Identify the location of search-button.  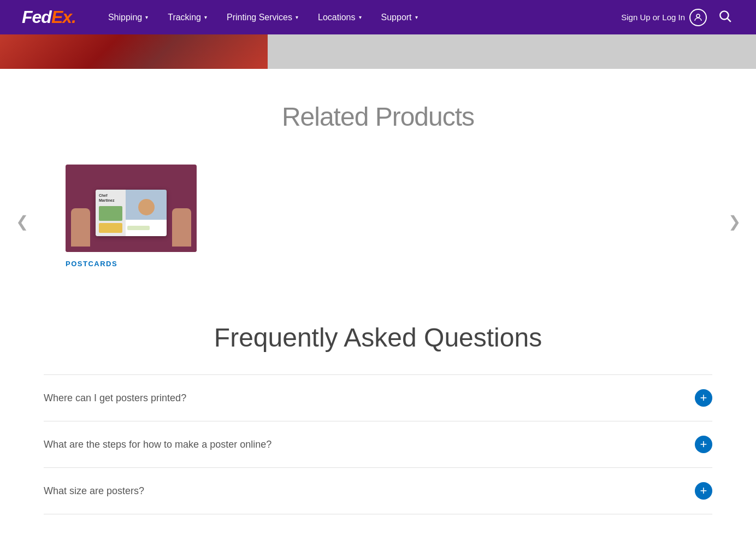
(725, 17).